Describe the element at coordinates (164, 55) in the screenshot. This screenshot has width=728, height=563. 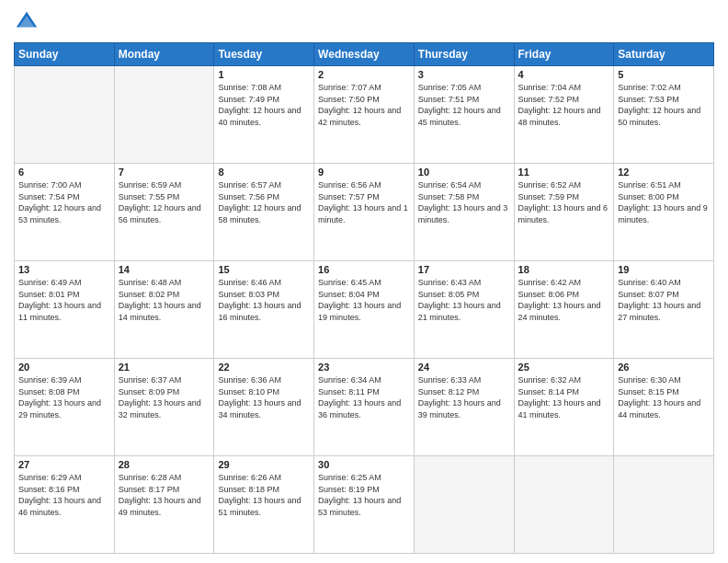
I see `weekday-header-monday: Monday` at that location.